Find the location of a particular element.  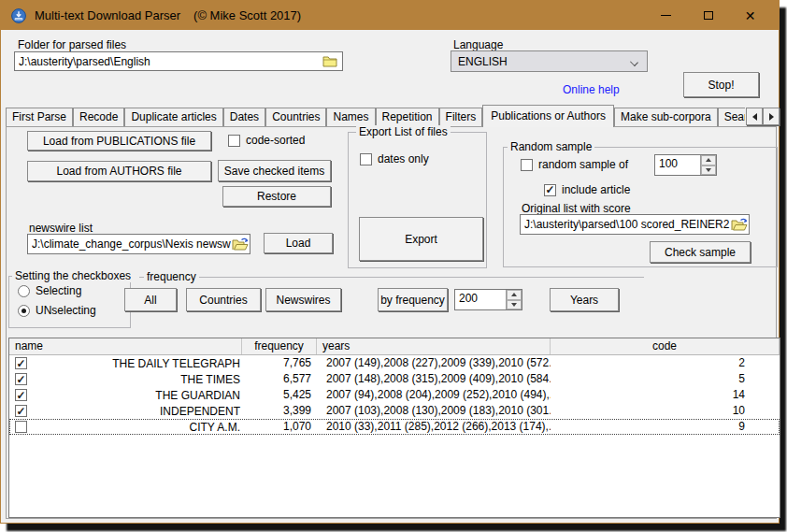

load-newswire-button: Load is located at coordinates (298, 243).